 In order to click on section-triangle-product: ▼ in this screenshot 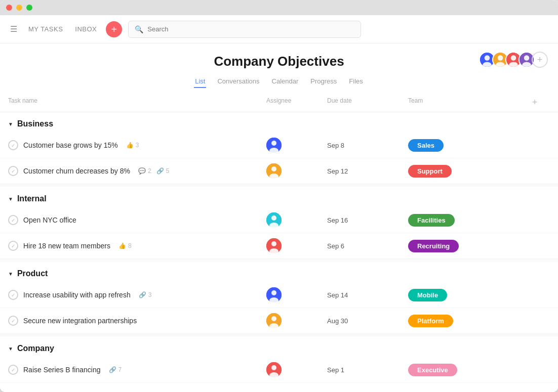, I will do `click(11, 274)`.